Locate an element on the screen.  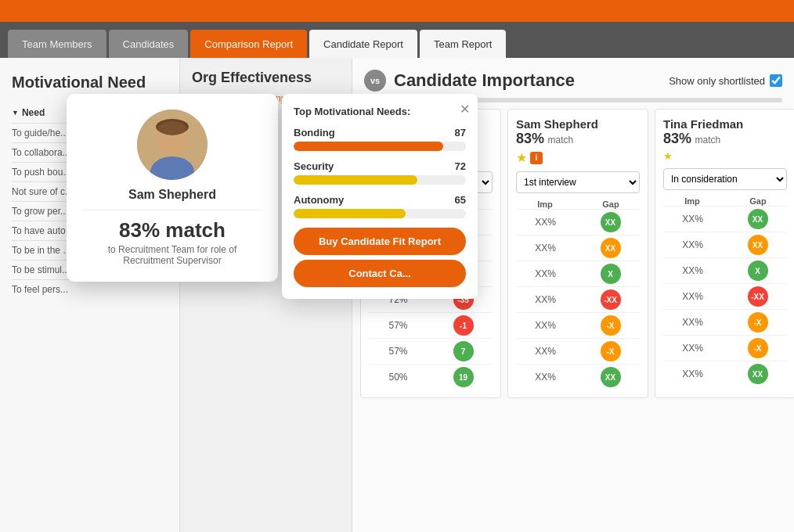
sam-shepherd-popup: Sam Shepherd 83% match to Recruitment Te… is located at coordinates (172, 188).